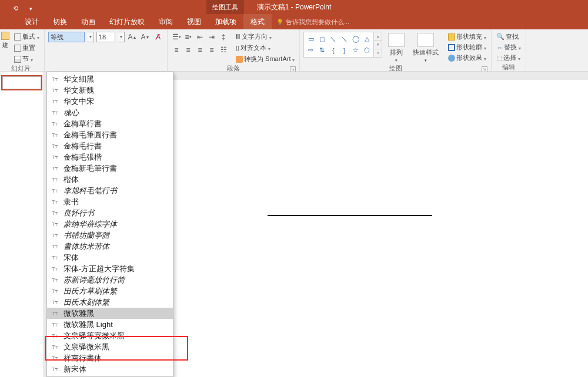  Describe the element at coordinates (396, 48) in the screenshot. I see `arrange-button: 排列▾` at that location.